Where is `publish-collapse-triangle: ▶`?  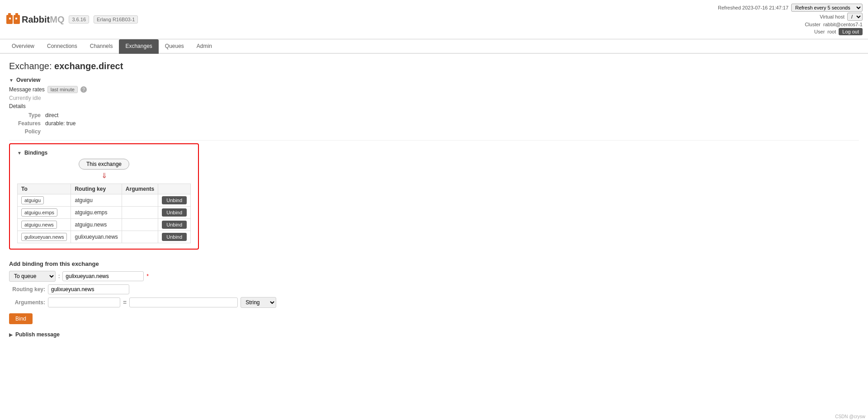
publish-collapse-triangle: ▶ is located at coordinates (11, 335).